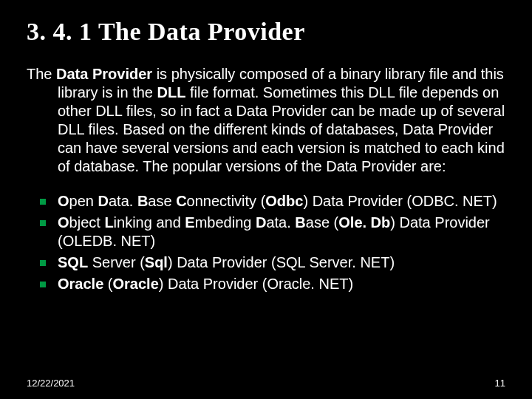  I want to click on seg: ) Data Provider (Oracle. NET), so click(256, 284).